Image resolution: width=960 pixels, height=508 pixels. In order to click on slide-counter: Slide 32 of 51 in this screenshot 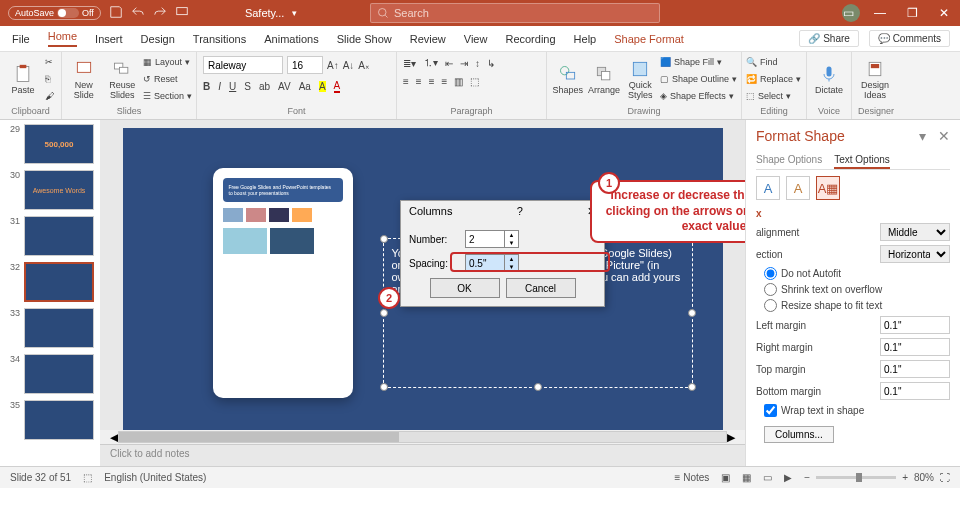, I will do `click(40, 478)`.